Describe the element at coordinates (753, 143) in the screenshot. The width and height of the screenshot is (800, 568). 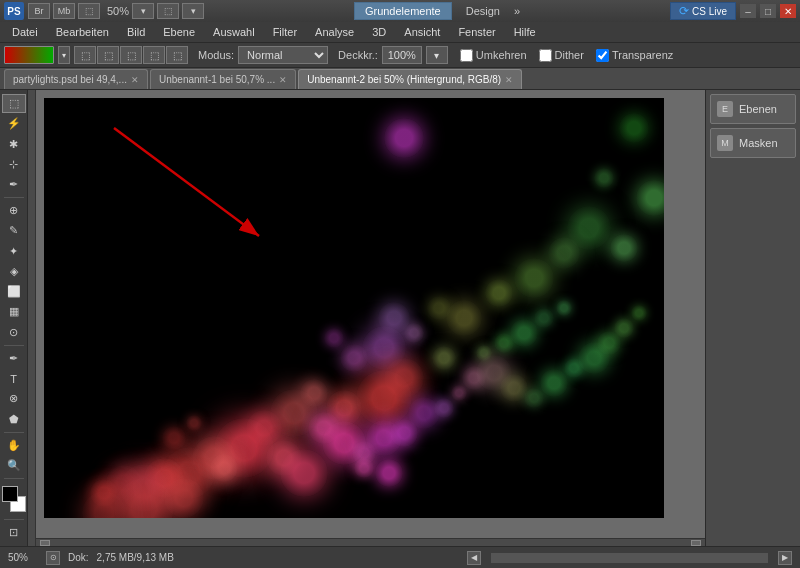
I see `panel-masken: M Masken` at that location.